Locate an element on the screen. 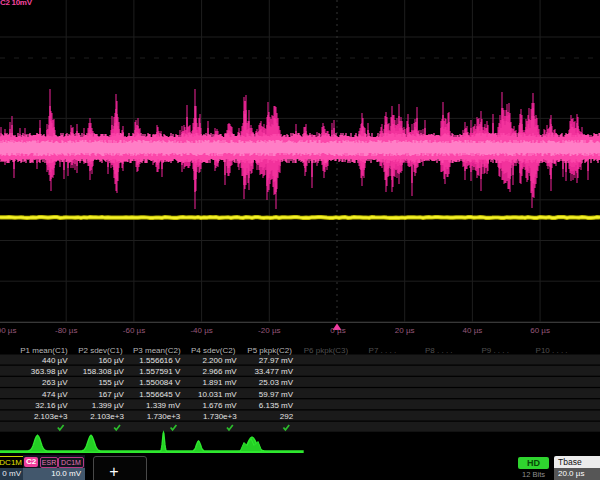 The height and width of the screenshot is (480, 600). svg-text: -100 µs is located at coordinates (8, 330).